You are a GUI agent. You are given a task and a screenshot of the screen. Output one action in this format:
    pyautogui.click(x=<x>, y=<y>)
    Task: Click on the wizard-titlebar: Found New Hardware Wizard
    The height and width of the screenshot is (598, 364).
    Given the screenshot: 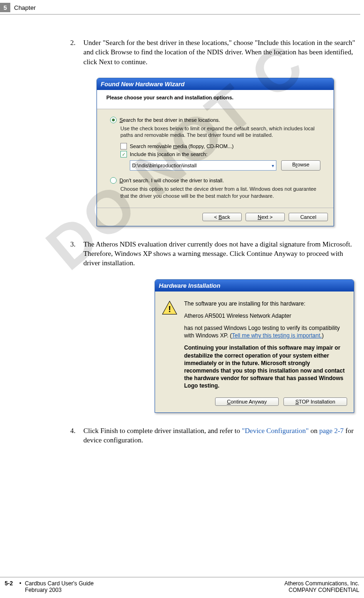 What is the action you would take?
    pyautogui.click(x=215, y=84)
    